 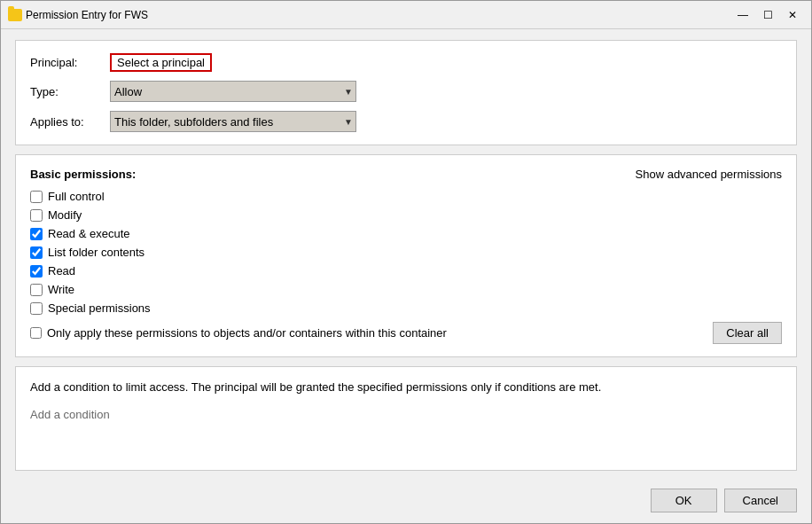 I want to click on add-condition-link: Add a condition, so click(x=70, y=415).